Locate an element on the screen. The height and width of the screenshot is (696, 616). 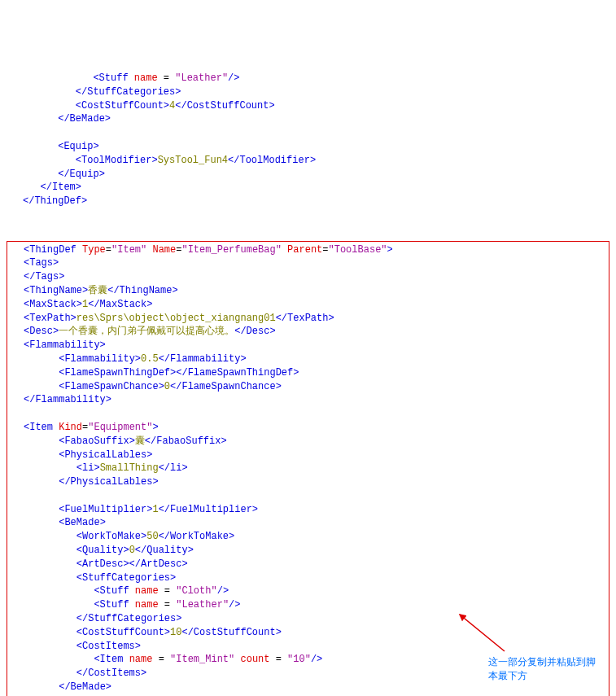
code-line: <Flammability> is located at coordinates (65, 345).